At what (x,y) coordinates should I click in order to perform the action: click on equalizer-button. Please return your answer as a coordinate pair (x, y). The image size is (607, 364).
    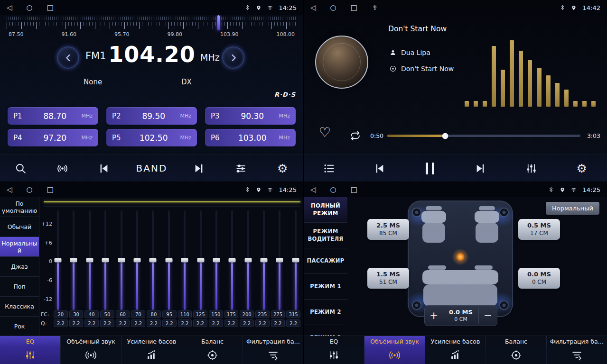
    Looking at the image, I should click on (241, 169).